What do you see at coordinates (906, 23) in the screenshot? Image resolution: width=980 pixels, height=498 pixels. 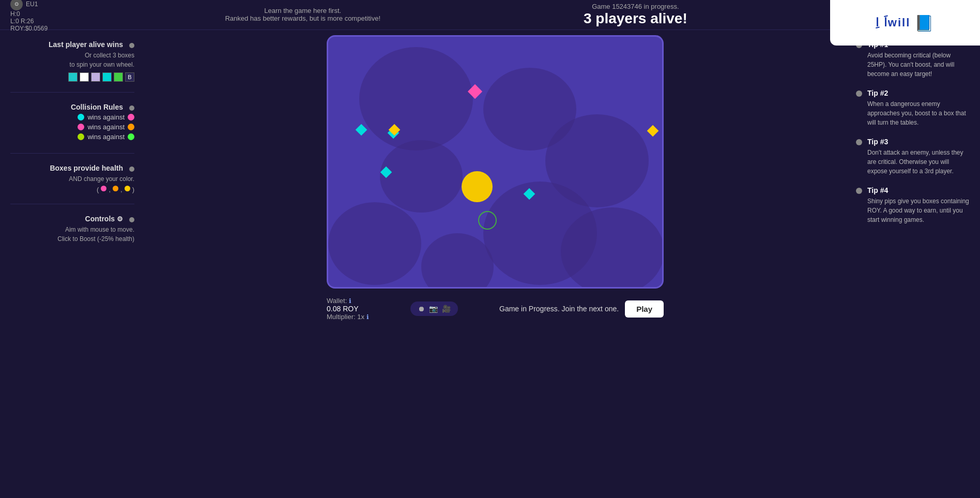 I see `logo: اَ اِwill 📘` at bounding box center [906, 23].